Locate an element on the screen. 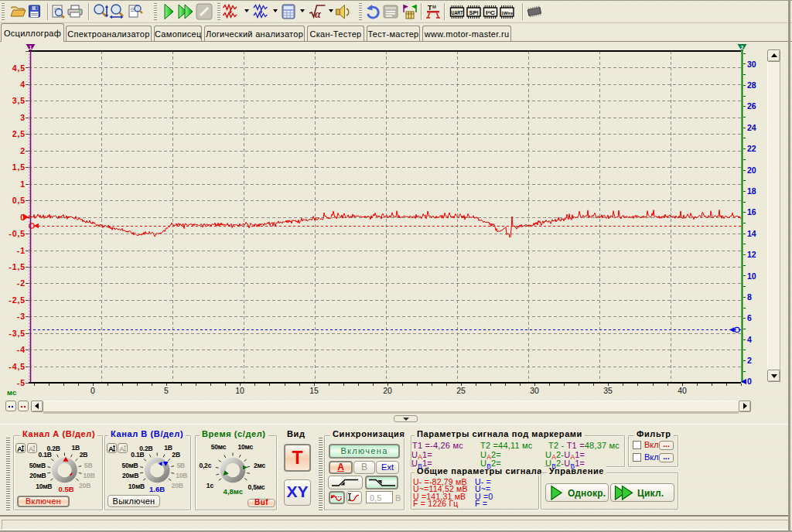 This screenshot has width=792, height=532. svg-text: 12 is located at coordinates (752, 254).